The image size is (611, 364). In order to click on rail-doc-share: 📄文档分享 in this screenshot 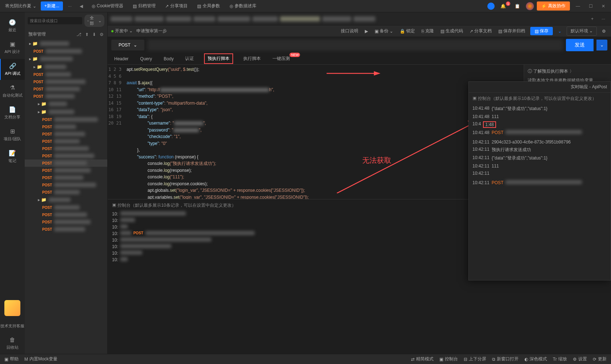, I will do `click(12, 113)`.